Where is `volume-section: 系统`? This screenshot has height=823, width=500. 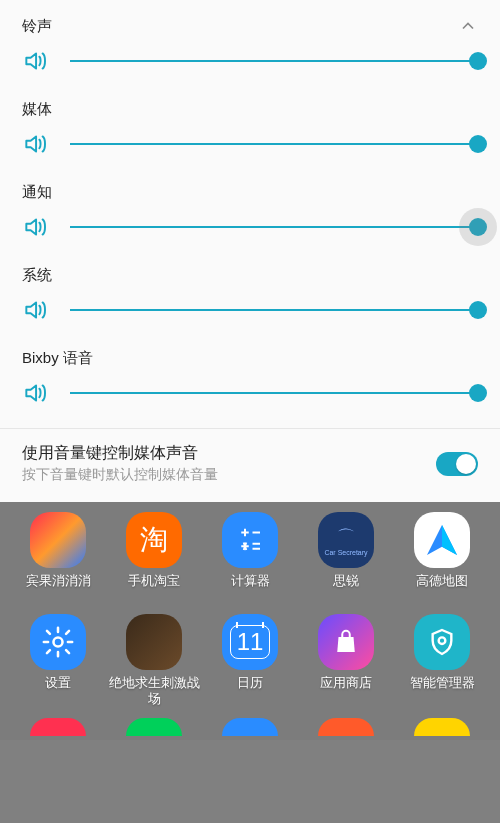 volume-section: 系统 is located at coordinates (250, 298).